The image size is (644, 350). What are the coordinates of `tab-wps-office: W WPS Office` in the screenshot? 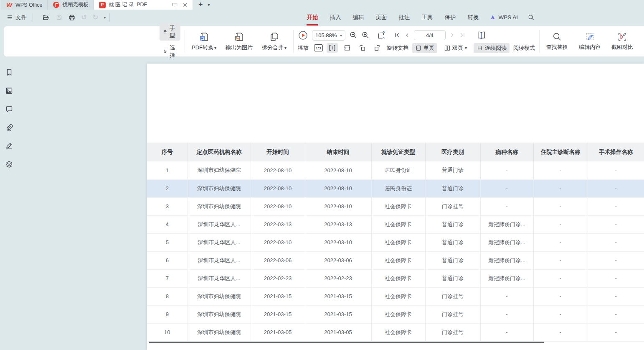 It's located at (24, 5).